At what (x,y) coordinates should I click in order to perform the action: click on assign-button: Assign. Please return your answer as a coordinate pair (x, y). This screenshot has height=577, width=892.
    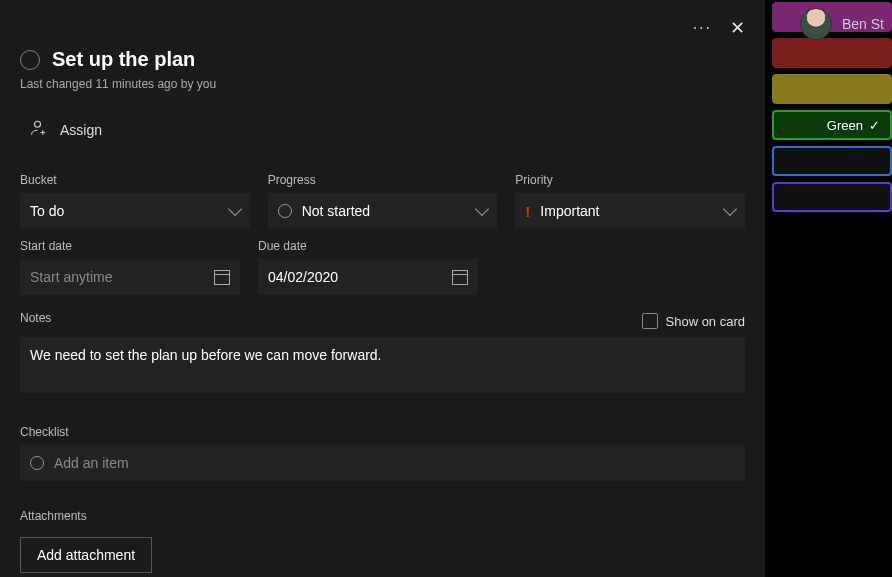
    Looking at the image, I should click on (382, 130).